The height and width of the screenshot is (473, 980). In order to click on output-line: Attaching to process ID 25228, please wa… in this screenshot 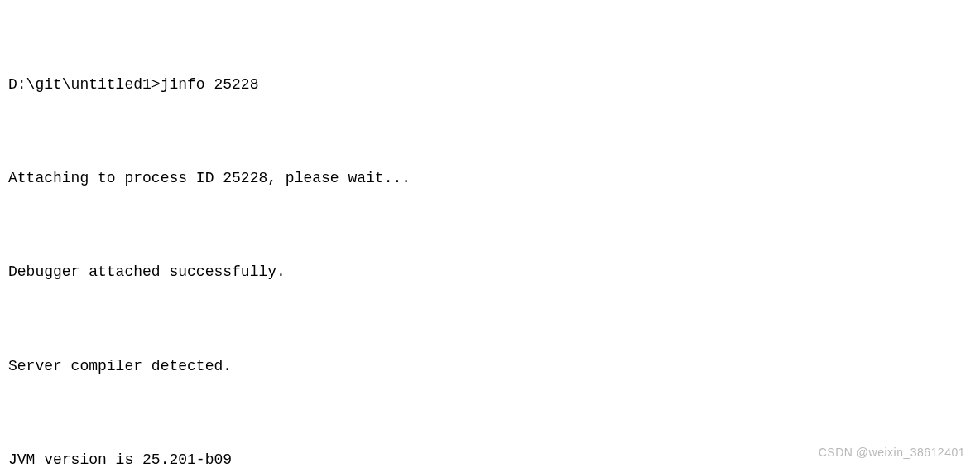, I will do `click(490, 179)`.